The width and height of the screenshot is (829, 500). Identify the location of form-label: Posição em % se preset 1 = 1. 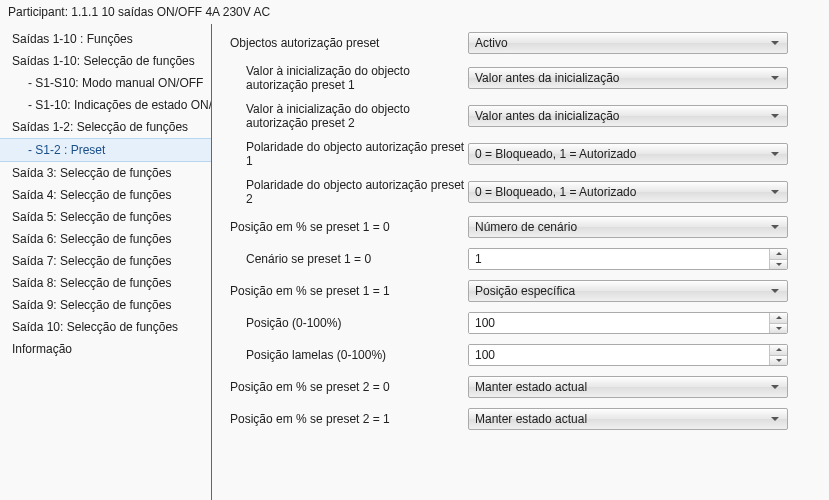
(349, 291).